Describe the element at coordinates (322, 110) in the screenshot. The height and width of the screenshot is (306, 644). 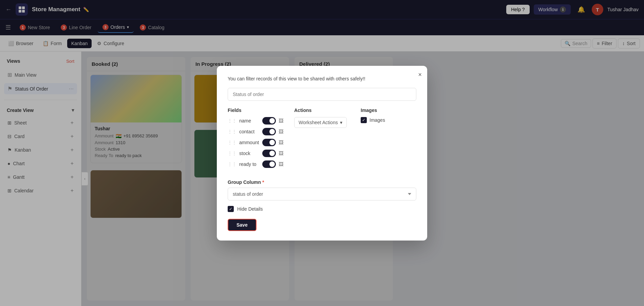
I see `actions-header: Actions` at that location.